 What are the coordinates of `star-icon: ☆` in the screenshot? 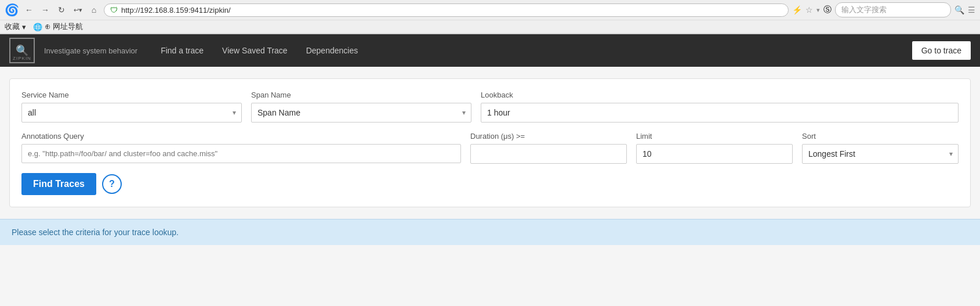 It's located at (810, 10).